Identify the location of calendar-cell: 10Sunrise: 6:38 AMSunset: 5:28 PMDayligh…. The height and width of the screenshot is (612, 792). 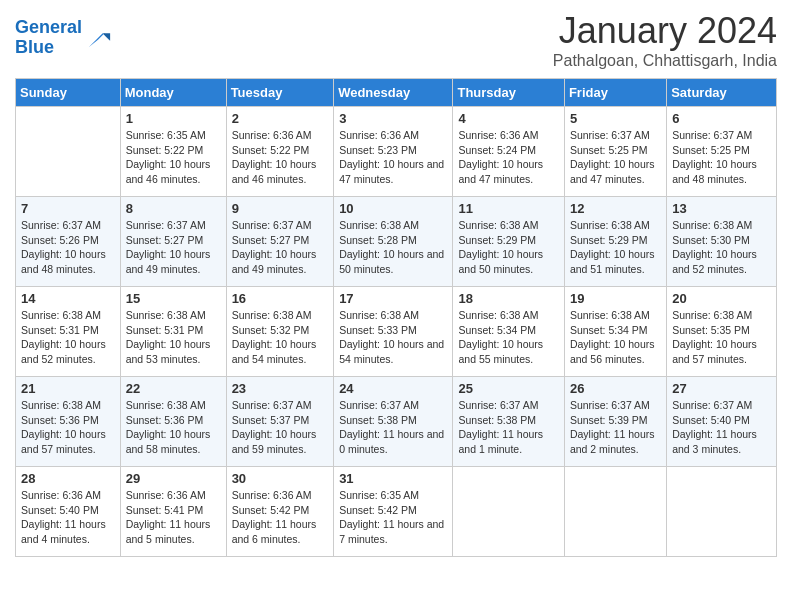
(394, 242).